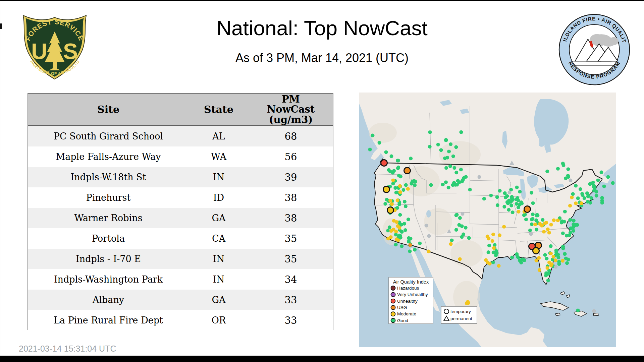 The height and width of the screenshot is (362, 644). Describe the element at coordinates (180, 136) in the screenshot. I see `table-row: PC South Girard SchoolAL68` at that location.